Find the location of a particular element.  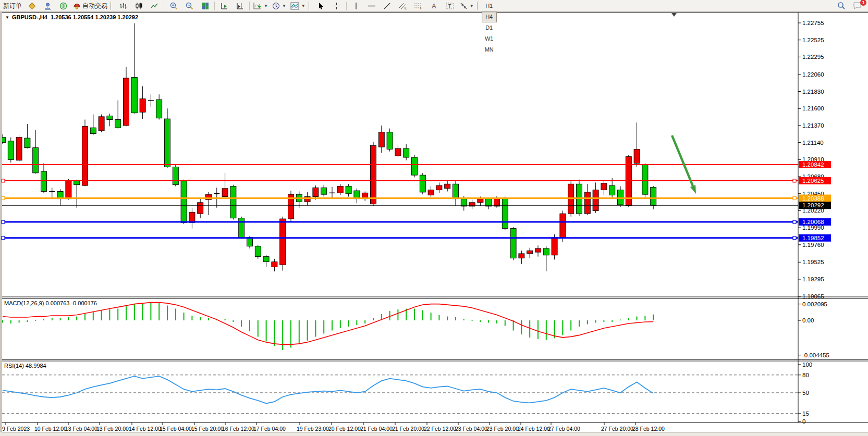

price-axis-label: 1.22295 is located at coordinates (813, 57).